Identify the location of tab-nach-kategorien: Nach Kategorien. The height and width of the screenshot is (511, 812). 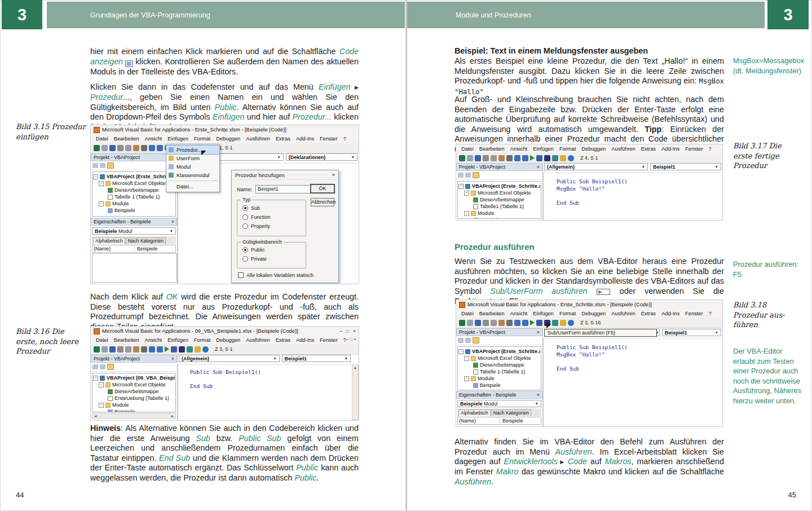
(145, 241).